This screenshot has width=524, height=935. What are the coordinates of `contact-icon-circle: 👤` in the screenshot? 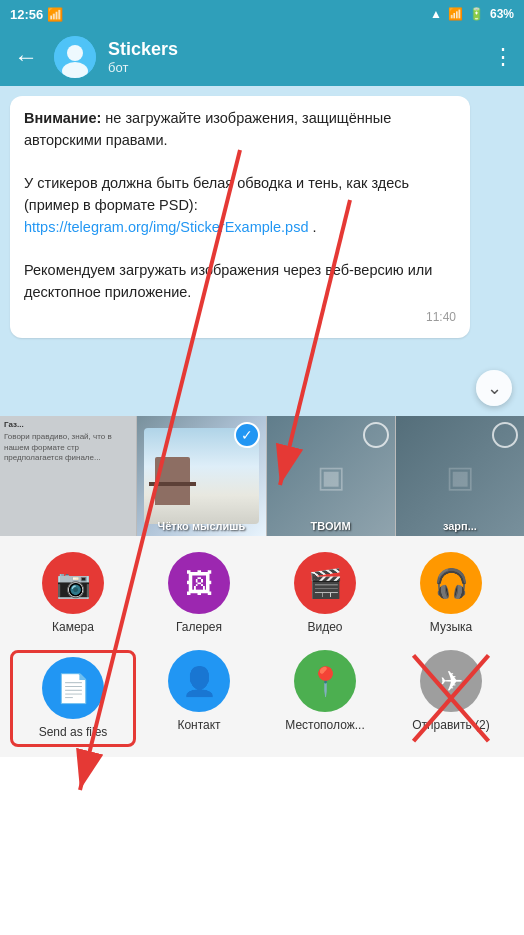 It's located at (199, 681).